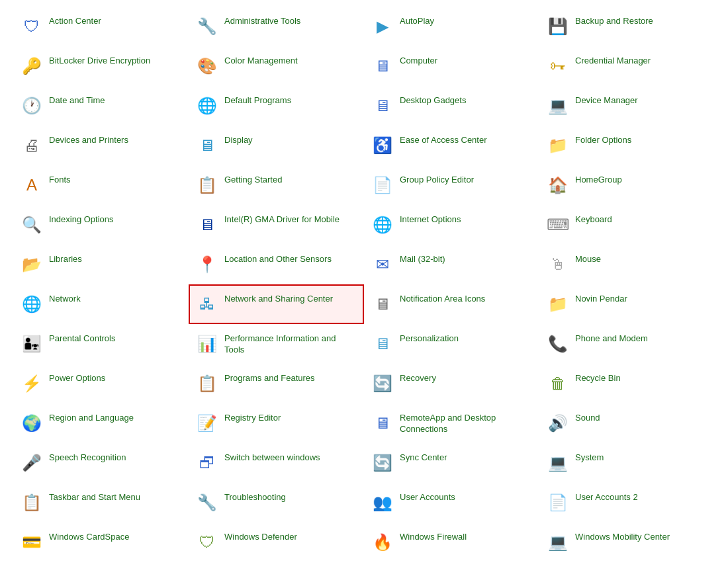 The width and height of the screenshot is (728, 582). I want to click on item-taskbar-start: 📋Taskbar and Start Menu, so click(101, 503).